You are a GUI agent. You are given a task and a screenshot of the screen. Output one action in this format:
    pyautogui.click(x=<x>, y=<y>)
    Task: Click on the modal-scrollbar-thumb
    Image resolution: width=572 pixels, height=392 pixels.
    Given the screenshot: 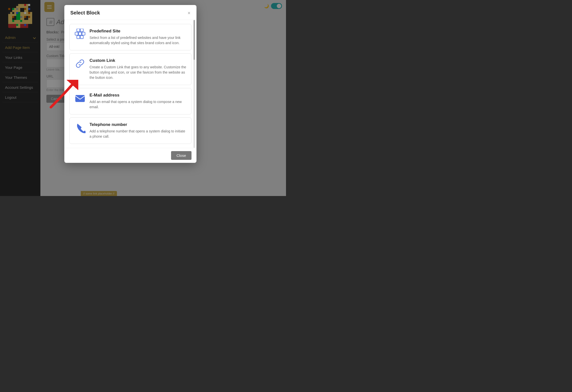 What is the action you would take?
    pyautogui.click(x=194, y=40)
    